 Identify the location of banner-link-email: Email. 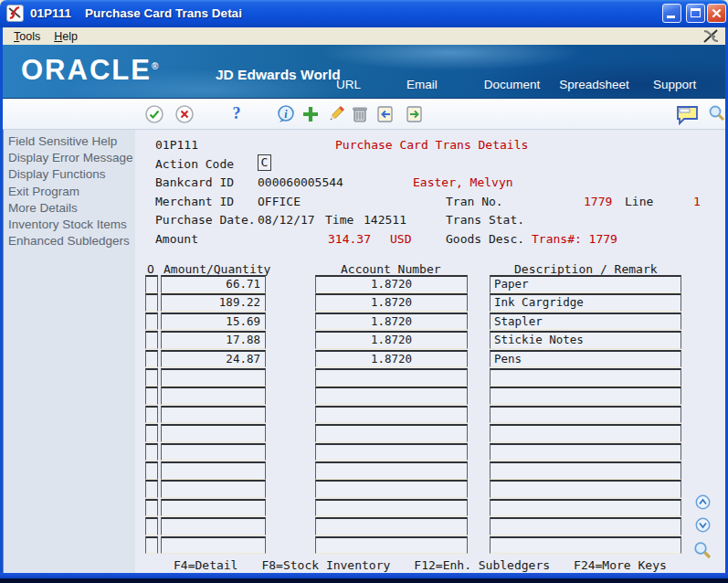
(422, 84).